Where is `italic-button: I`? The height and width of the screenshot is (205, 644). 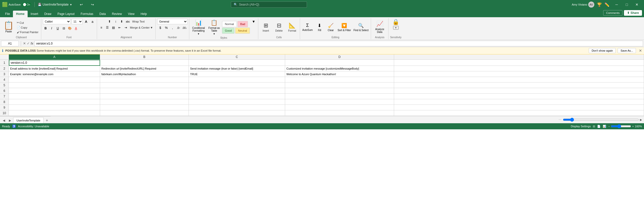 italic-button: I is located at coordinates (52, 28).